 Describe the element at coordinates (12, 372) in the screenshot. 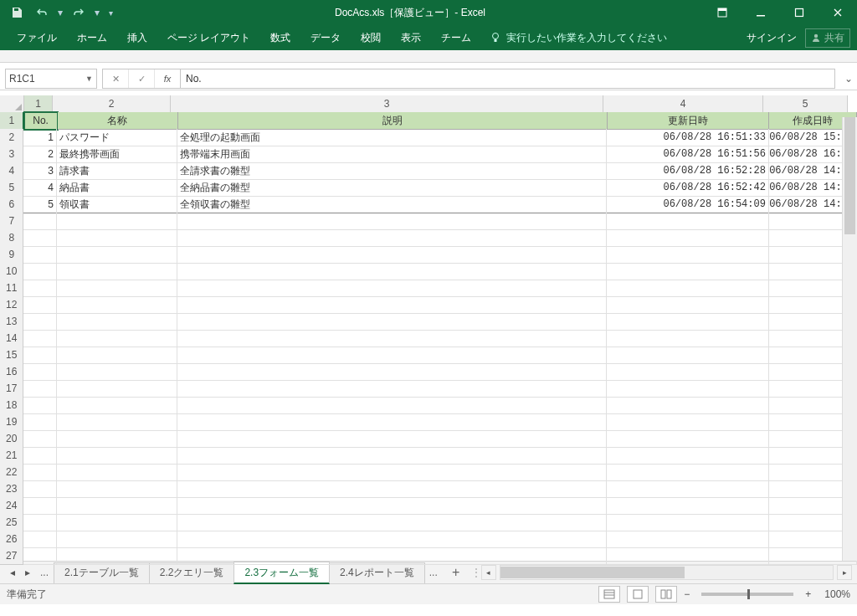

I see `row-header: 16` at that location.